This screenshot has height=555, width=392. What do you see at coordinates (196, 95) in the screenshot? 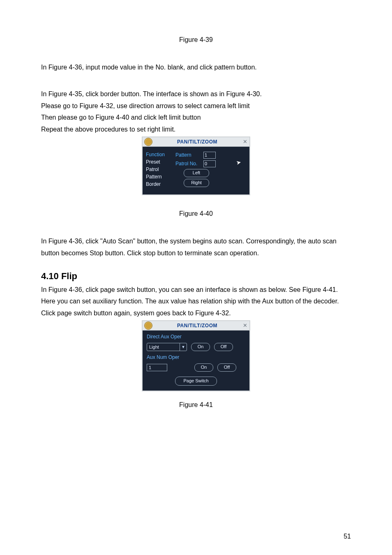
I see `paragraph-2: In Figure 4-35, click border button. The…` at bounding box center [196, 95].